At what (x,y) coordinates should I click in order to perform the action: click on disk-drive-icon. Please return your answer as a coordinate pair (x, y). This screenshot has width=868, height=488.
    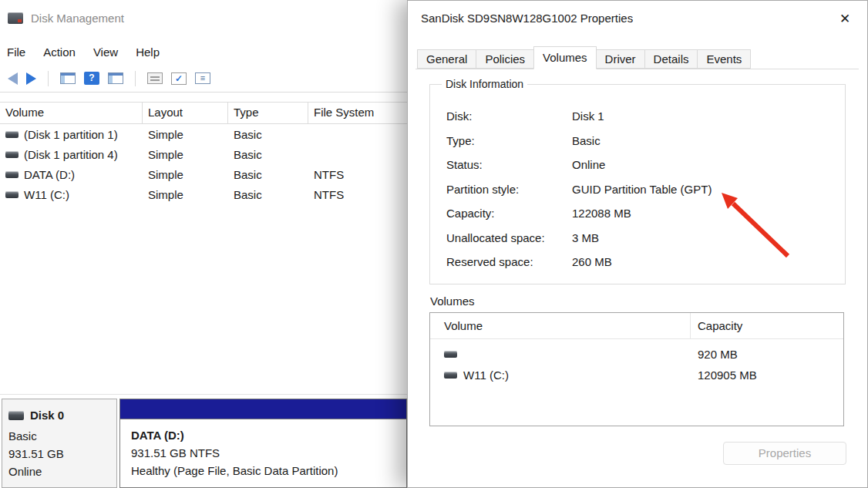
    Looking at the image, I should click on (16, 416).